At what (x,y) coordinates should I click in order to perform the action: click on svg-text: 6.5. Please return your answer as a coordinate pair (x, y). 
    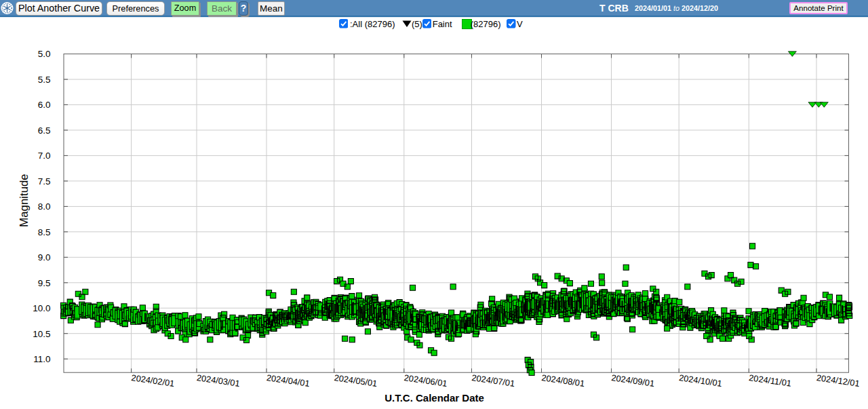
    Looking at the image, I should click on (45, 130).